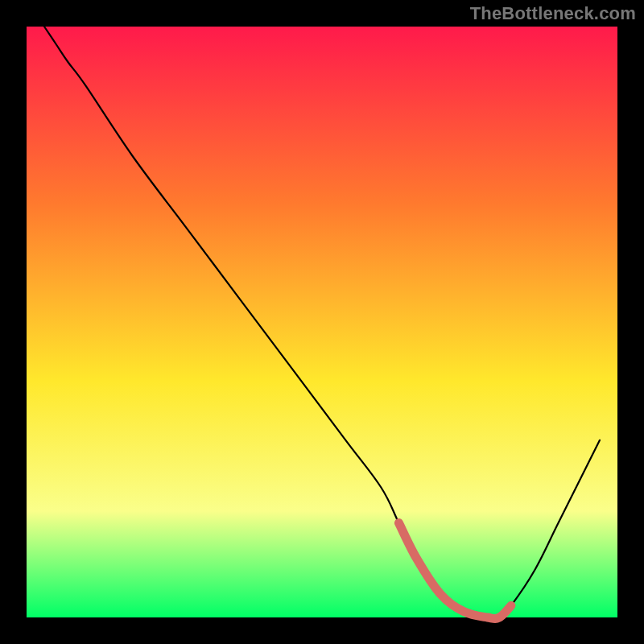  What do you see at coordinates (553, 14) in the screenshot?
I see `watermark-text: TheBottleneck.com` at bounding box center [553, 14].